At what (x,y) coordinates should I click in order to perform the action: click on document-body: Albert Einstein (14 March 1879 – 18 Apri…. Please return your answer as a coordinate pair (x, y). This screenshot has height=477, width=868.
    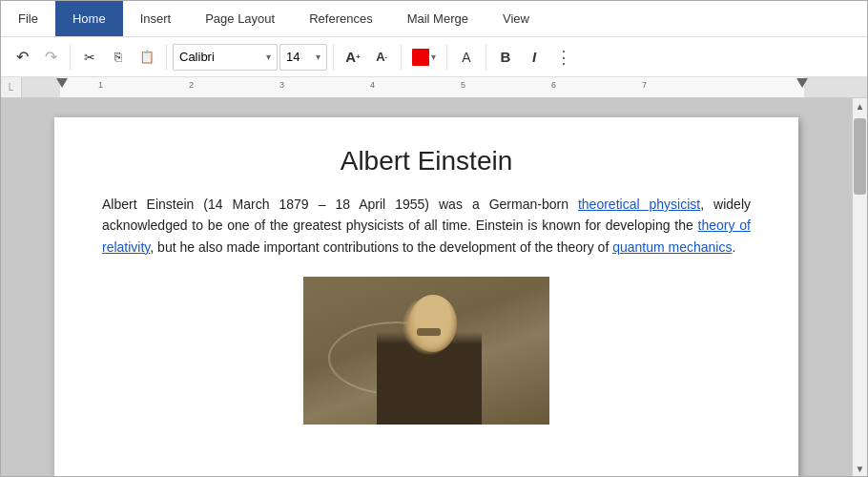
    Looking at the image, I should click on (426, 225).